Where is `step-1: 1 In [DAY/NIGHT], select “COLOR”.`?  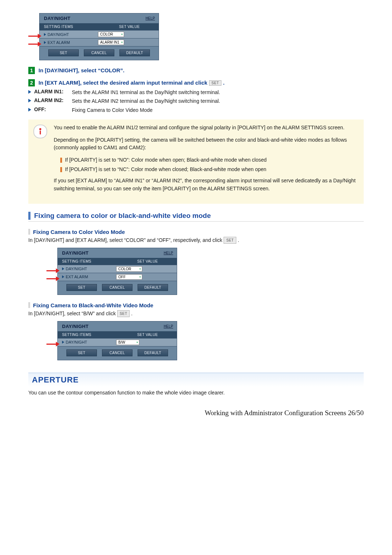
step-1: 1 In [DAY/NIGHT], select “COLOR”. is located at coordinates (196, 70).